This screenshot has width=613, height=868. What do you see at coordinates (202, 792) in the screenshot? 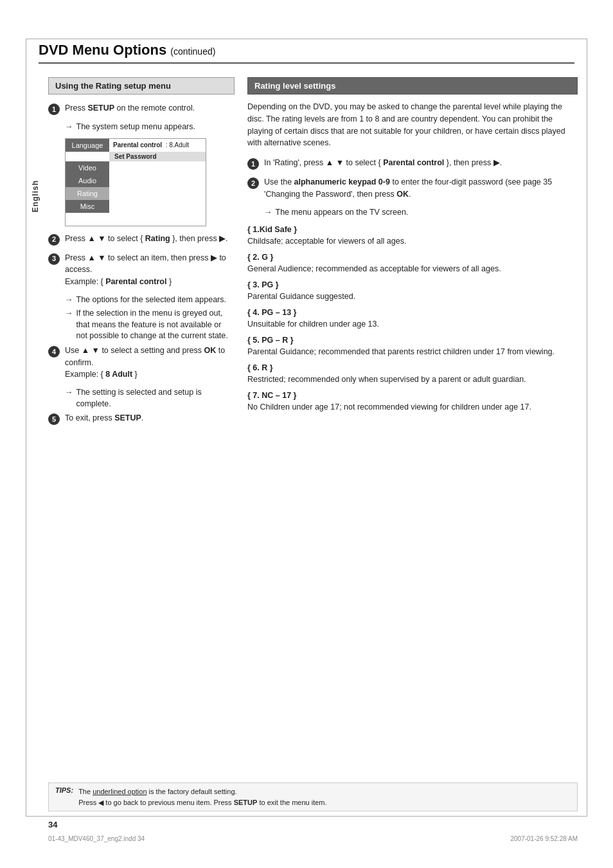
I see `tips-line1: The underlined option is the factory def…` at bounding box center [202, 792].